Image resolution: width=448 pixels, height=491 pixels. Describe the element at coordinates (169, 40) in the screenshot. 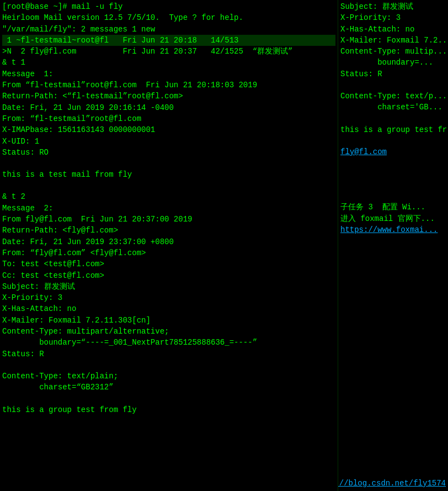

I see `terminal-line: 1 ~fl-testmail~root@fl Fri Jun 21 20:18 …` at that location.